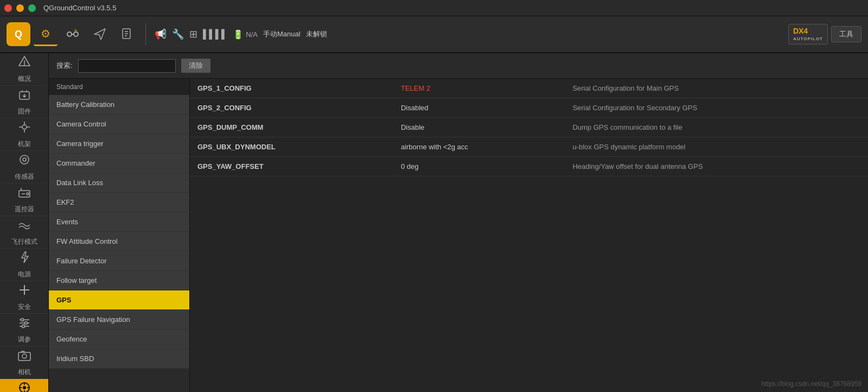 The height and width of the screenshot is (392, 868). What do you see at coordinates (119, 261) in the screenshot?
I see `nav-item-failure-detector: Failure Detector` at bounding box center [119, 261].